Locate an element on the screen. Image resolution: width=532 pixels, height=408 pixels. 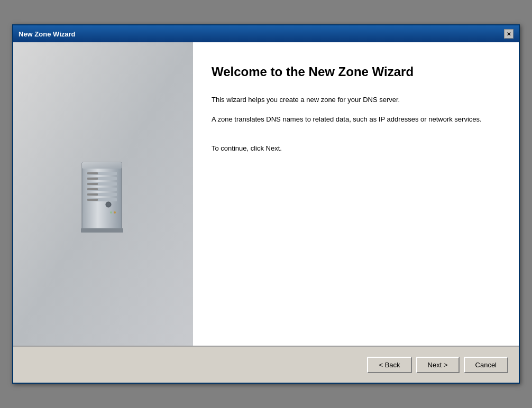
back-button: < Back is located at coordinates (389, 365).